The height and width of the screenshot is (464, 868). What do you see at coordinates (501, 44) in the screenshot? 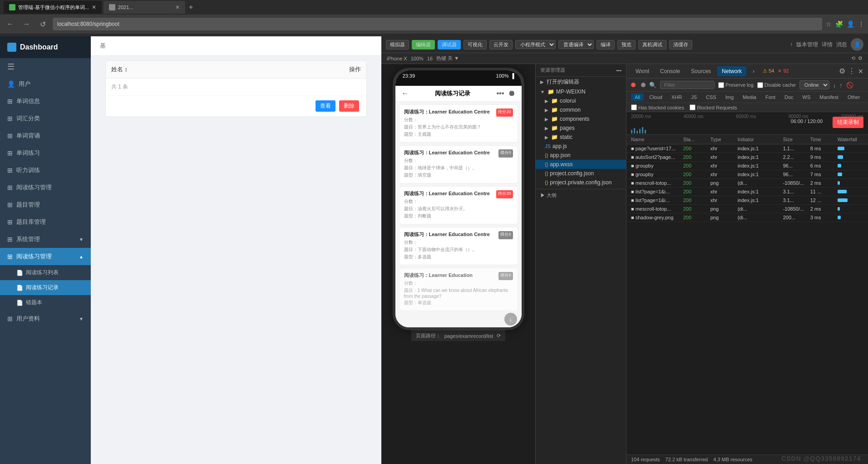
I see `cloud-btn: 云开发` at bounding box center [501, 44].